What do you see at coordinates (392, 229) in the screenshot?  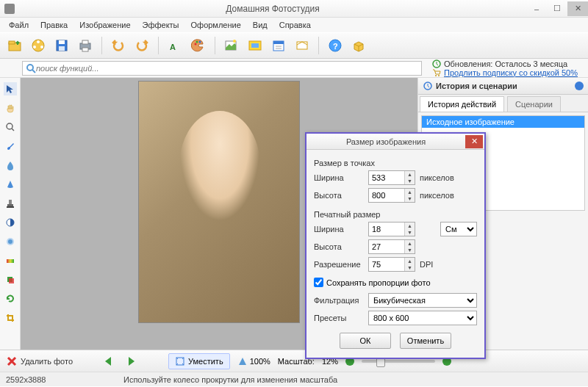 I see `print-width-input: ▲▼` at bounding box center [392, 229].